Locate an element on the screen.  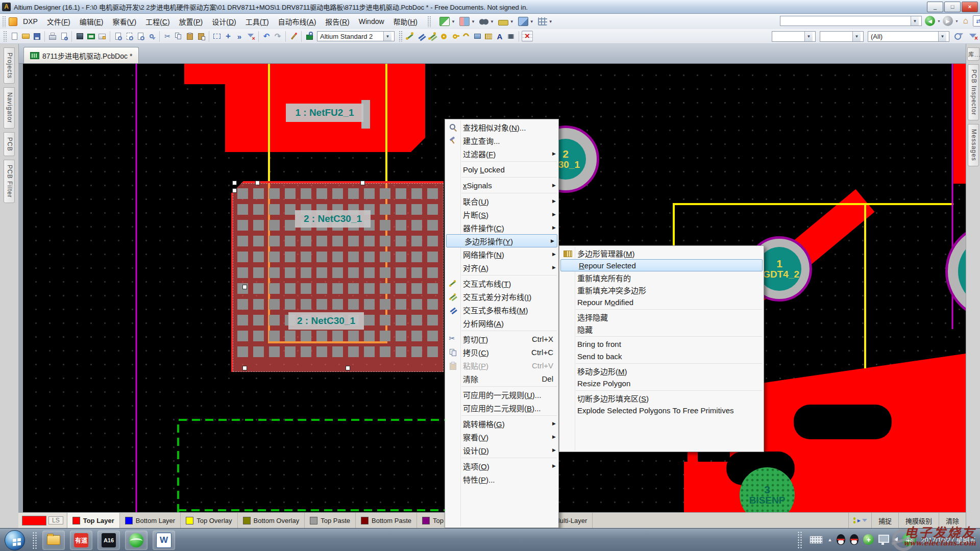
new-document-icon is located at coordinates (14, 36).